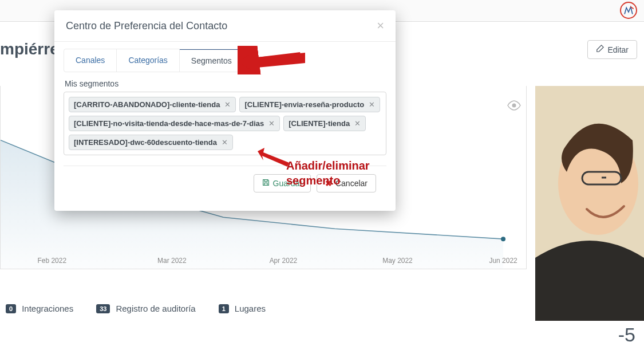  I want to click on stat-label: Lugares, so click(250, 308).